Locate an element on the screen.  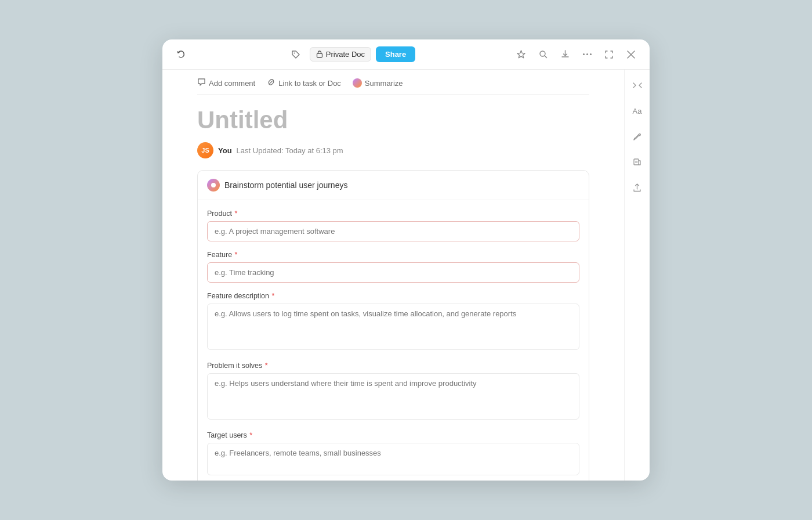
summarize-label: Summarize is located at coordinates (384, 84).